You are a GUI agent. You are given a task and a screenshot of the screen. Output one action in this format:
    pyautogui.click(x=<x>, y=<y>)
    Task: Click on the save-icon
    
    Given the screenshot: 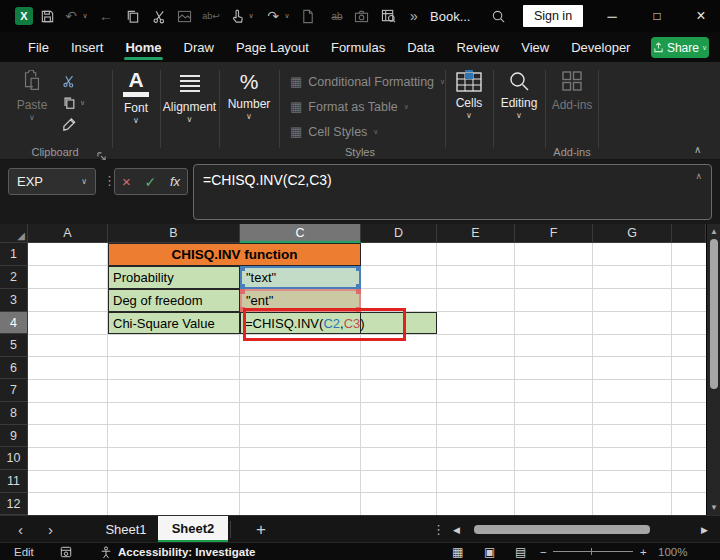 What is the action you would take?
    pyautogui.click(x=47, y=16)
    